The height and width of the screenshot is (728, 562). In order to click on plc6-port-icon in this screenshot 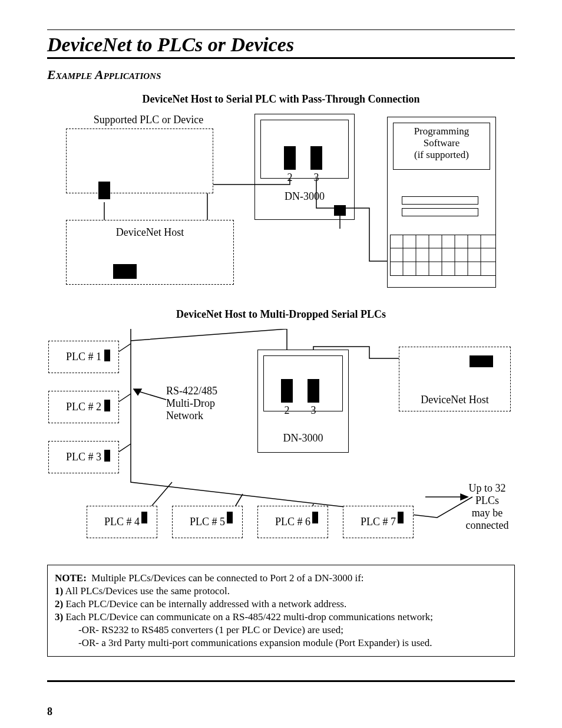, I will do `click(315, 518)`.